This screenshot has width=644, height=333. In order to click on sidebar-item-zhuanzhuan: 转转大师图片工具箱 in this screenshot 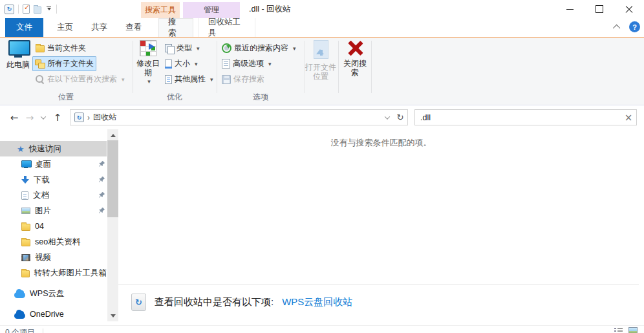, I will do `click(53, 273)`.